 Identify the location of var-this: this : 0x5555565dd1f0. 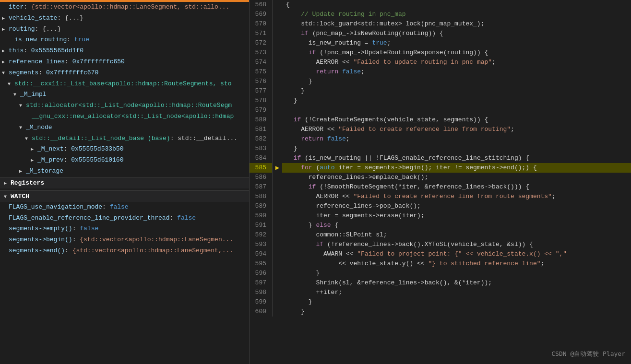
(125, 51).